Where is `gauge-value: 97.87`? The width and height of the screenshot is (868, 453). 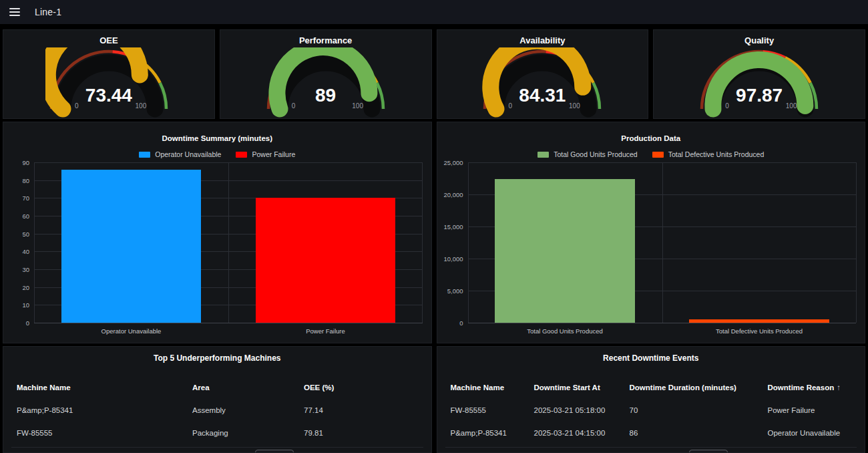
gauge-value: 97.87 is located at coordinates (759, 96).